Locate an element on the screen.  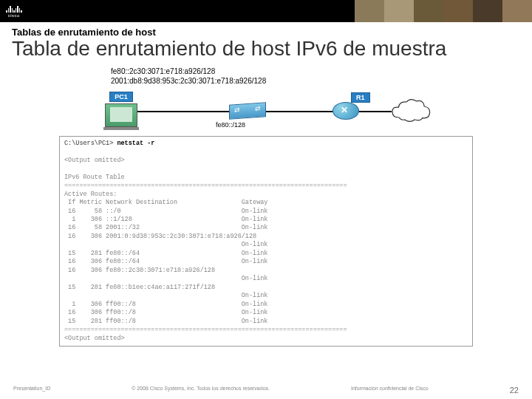
header-bar: cisco is located at coordinates (266, 11).